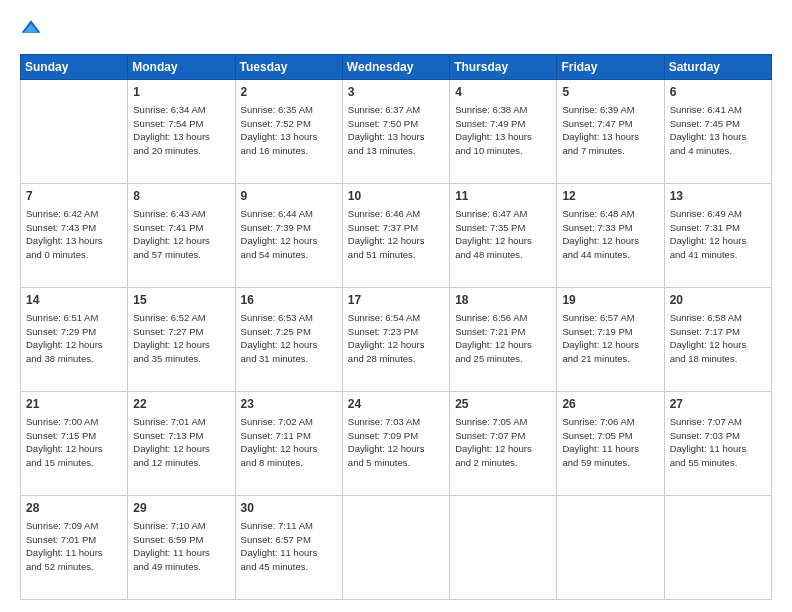 The width and height of the screenshot is (792, 612). I want to click on day-number: 15, so click(181, 300).